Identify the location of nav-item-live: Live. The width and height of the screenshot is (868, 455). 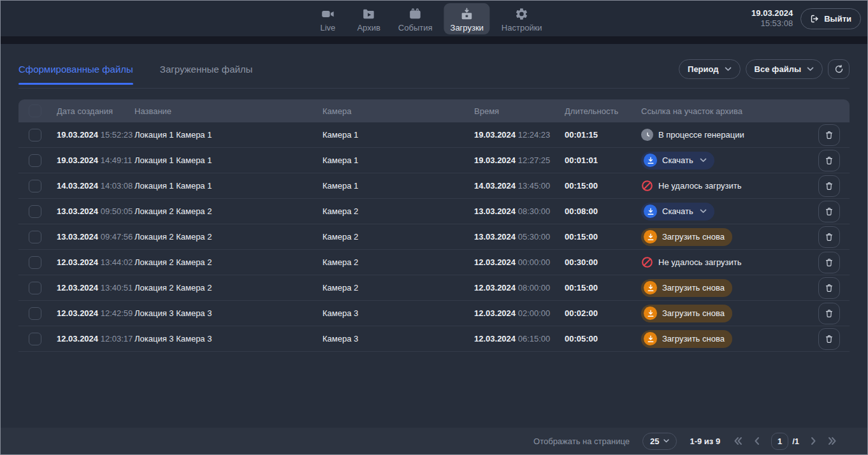
(328, 19).